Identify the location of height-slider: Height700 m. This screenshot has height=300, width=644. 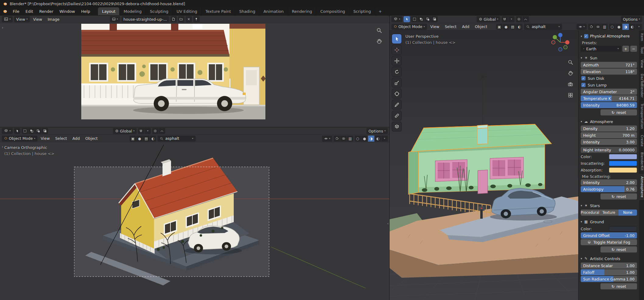
(609, 135).